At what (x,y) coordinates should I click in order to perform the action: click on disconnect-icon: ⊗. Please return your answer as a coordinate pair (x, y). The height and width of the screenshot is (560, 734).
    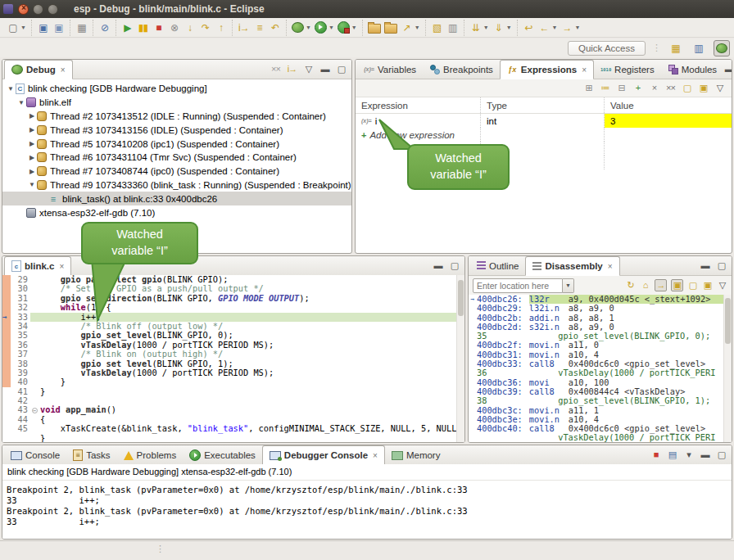
    Looking at the image, I should click on (174, 28).